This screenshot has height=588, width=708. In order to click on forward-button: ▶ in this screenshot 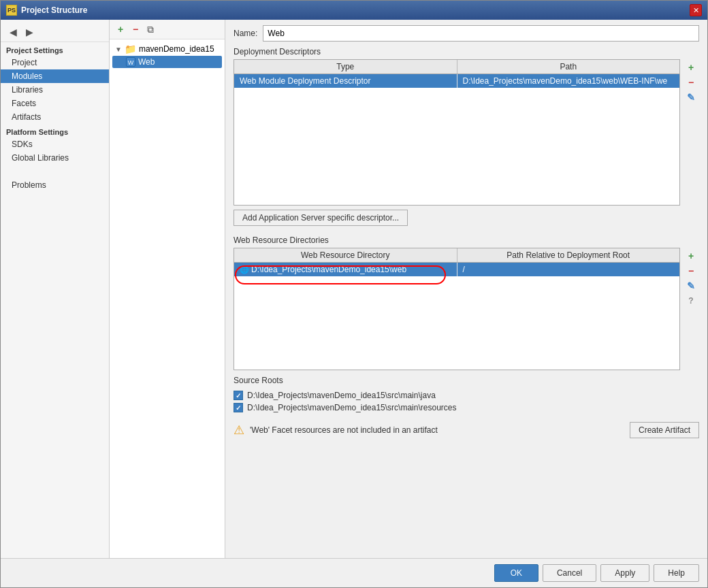, I will do `click(29, 32)`.